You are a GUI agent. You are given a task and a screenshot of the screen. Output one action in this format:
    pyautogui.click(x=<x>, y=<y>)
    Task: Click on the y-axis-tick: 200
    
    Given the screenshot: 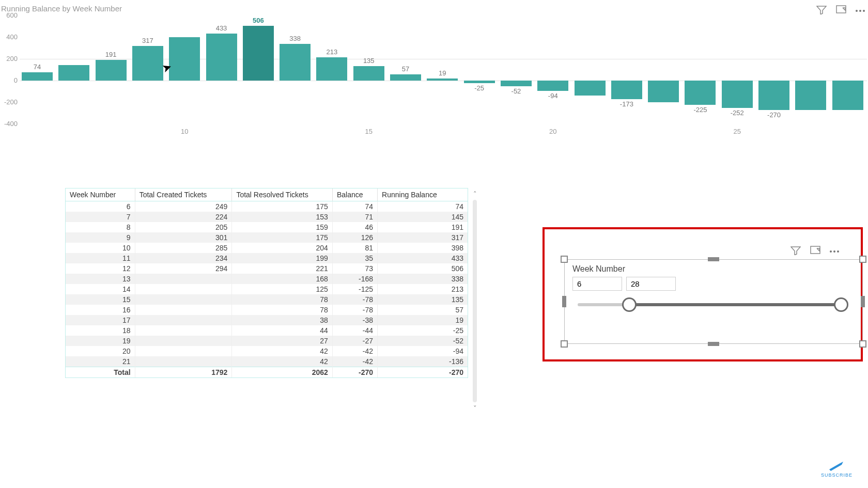 What is the action you would take?
    pyautogui.click(x=9, y=59)
    